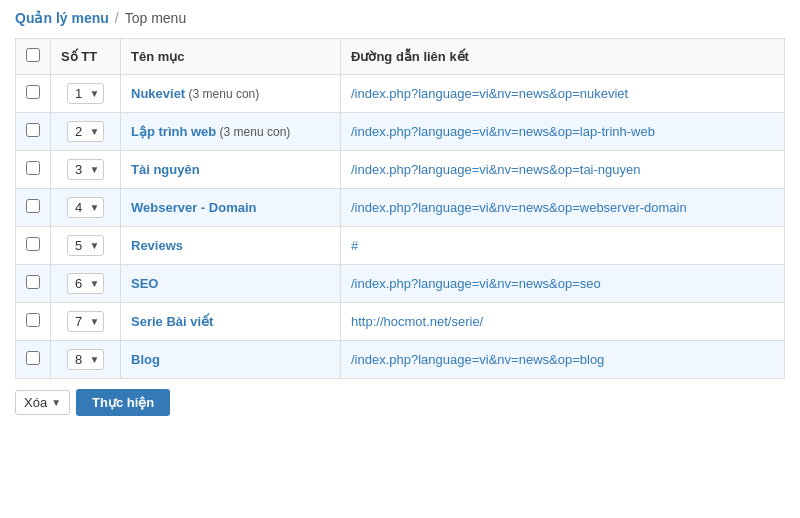 This screenshot has width=800, height=518. I want to click on row-name-cell: Blog, so click(231, 360).